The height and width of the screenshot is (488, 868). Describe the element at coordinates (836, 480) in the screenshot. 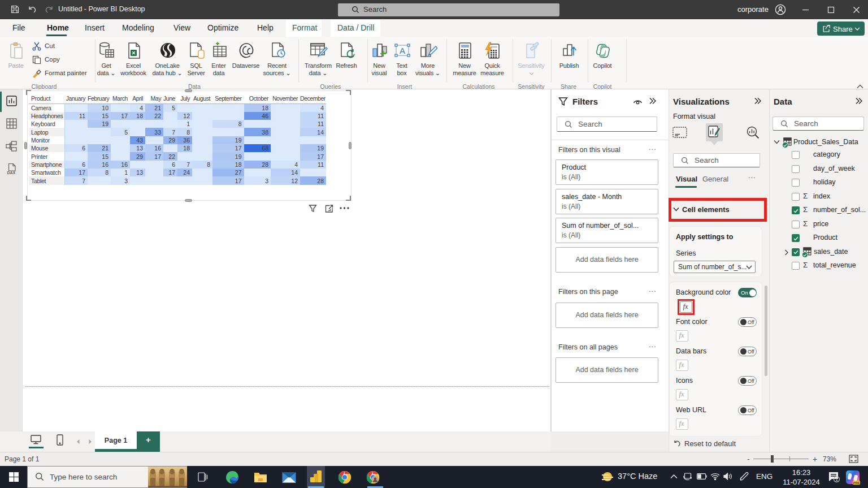

I see `svg-text: 1` at that location.